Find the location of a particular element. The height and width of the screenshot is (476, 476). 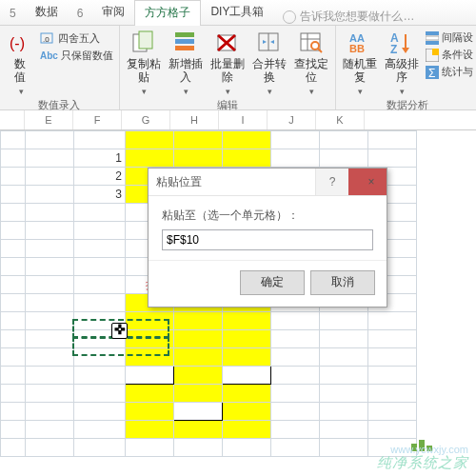

statistics-button: Σ统计与 is located at coordinates (449, 72).